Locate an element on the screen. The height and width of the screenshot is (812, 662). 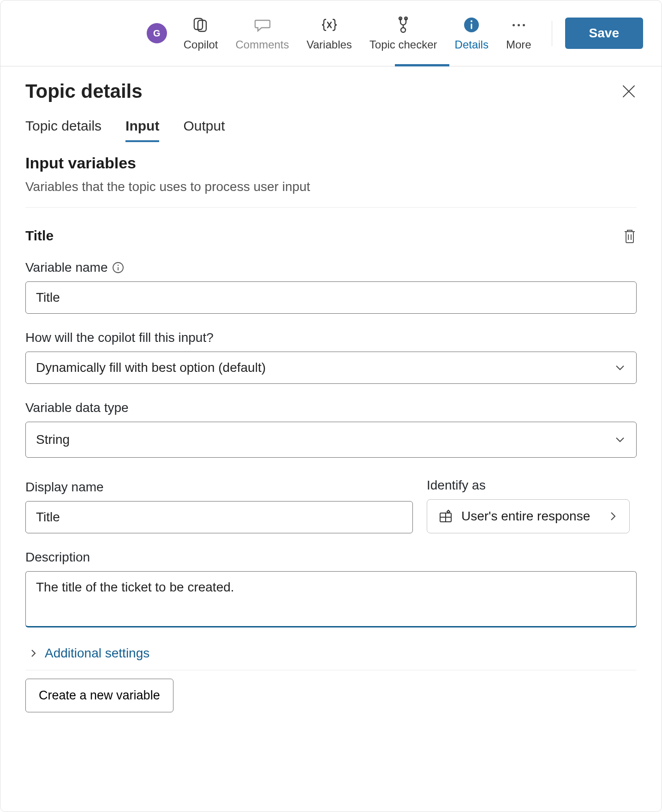
topic-checker-icon is located at coordinates (403, 25).